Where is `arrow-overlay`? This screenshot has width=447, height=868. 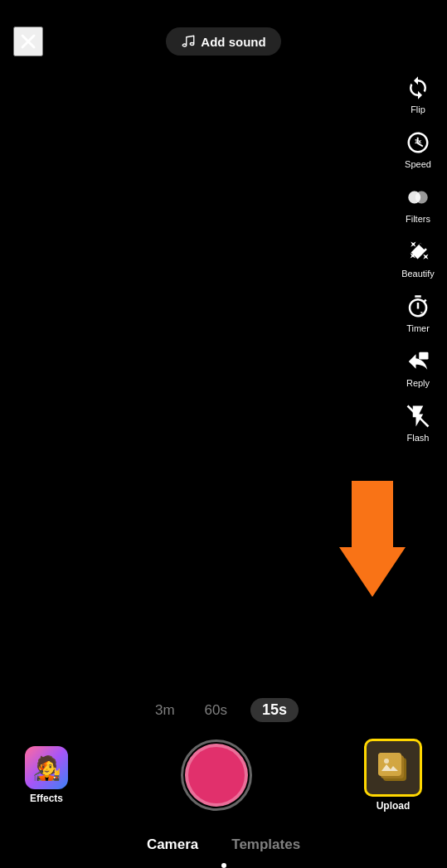 arrow-overlay is located at coordinates (372, 539).